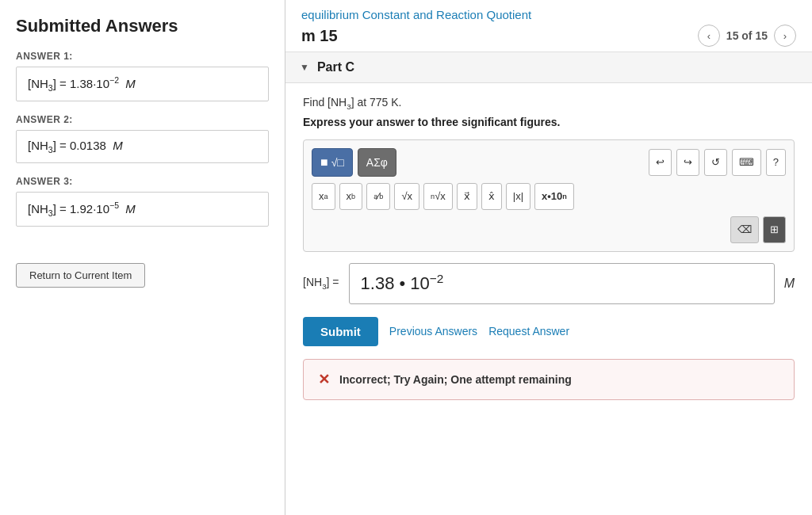  Describe the element at coordinates (549, 331) in the screenshot. I see `action-row: Submit Previous Answers Request Answer` at that location.